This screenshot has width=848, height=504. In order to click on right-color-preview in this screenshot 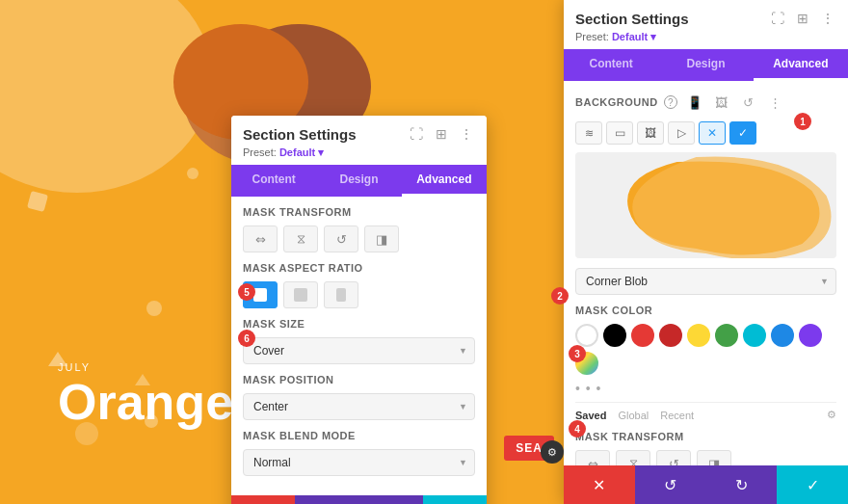, I will do `click(705, 205)`.